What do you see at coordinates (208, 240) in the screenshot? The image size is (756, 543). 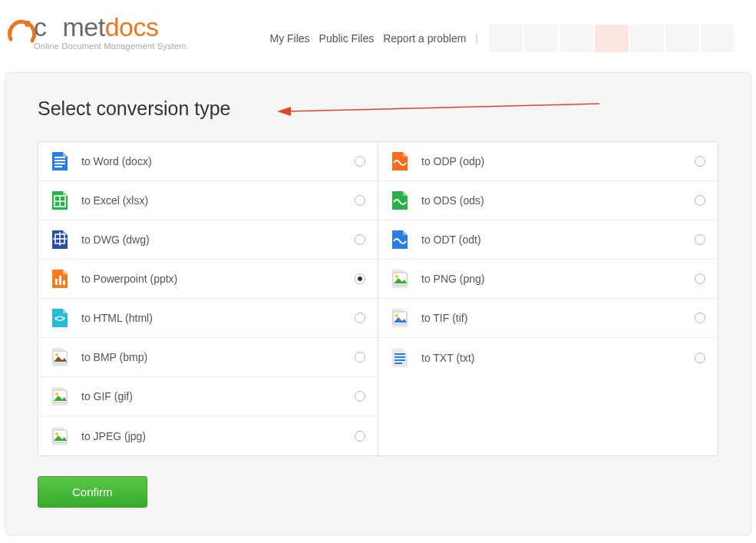 I see `conversion-option-dwg: to DWG (dwg)` at bounding box center [208, 240].